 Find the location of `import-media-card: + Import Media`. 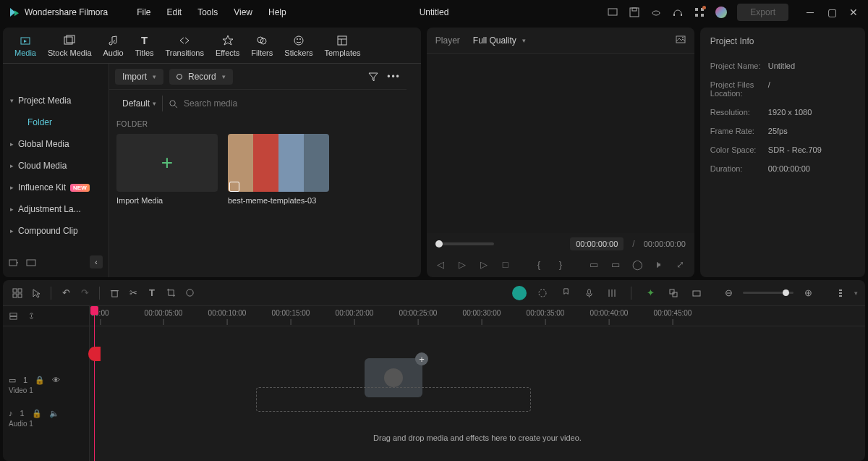

import-media-card: + Import Media is located at coordinates (167, 169).